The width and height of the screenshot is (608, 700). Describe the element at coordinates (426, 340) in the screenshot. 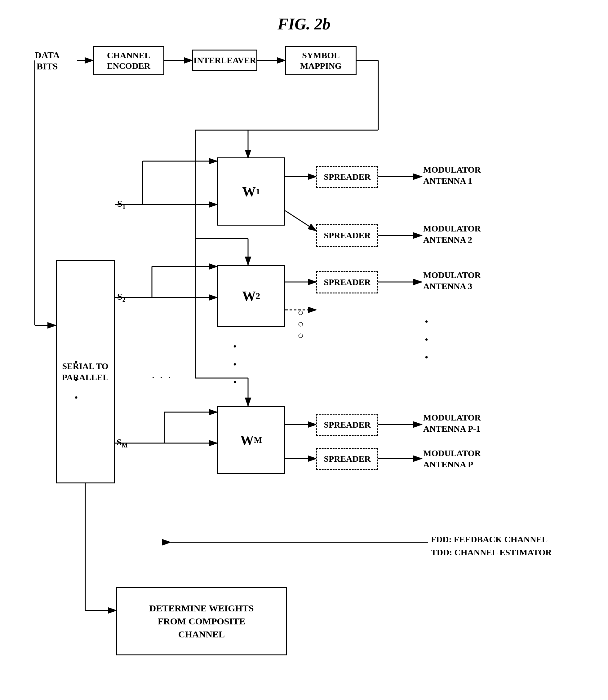

I see `dots-right: •••` at that location.